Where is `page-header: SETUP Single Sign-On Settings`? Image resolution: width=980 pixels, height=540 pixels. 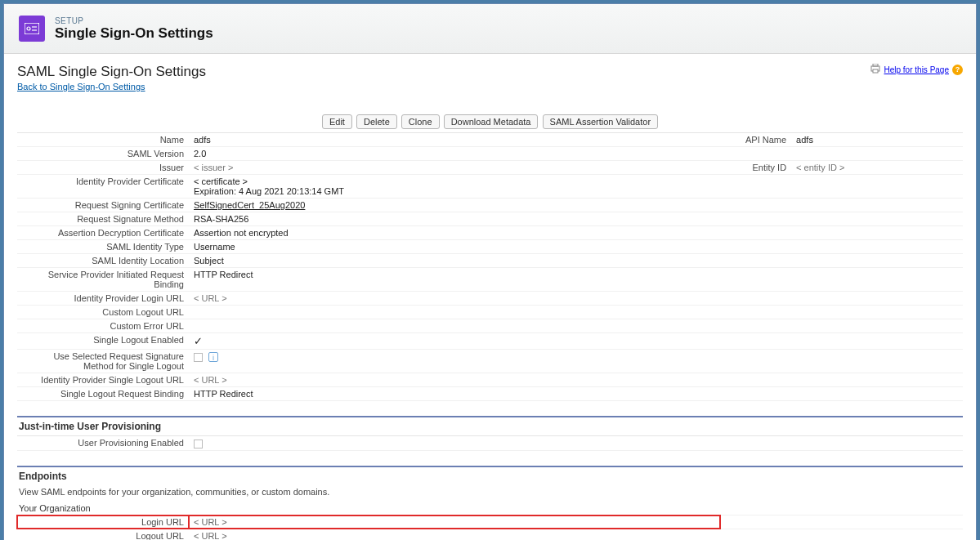
page-header: SETUP Single Sign-On Settings is located at coordinates (490, 29).